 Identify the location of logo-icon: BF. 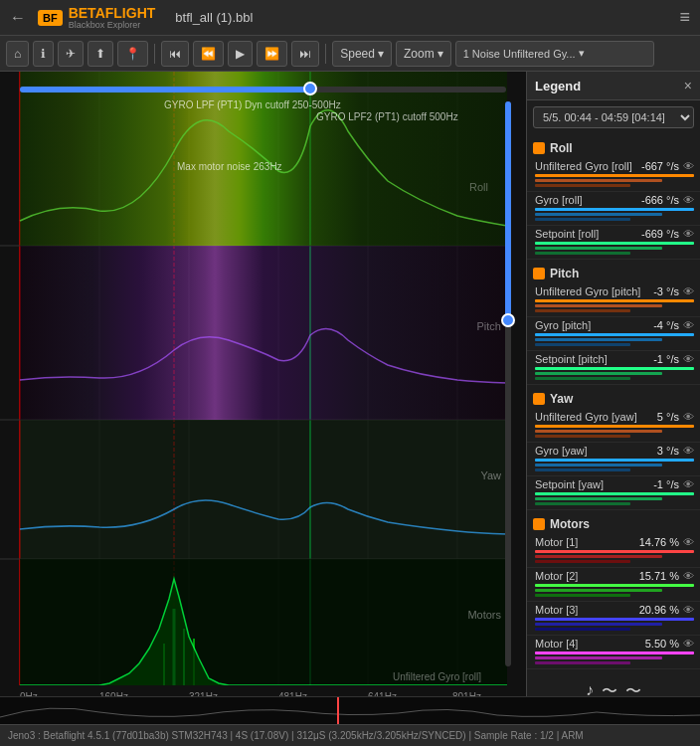
(50, 18).